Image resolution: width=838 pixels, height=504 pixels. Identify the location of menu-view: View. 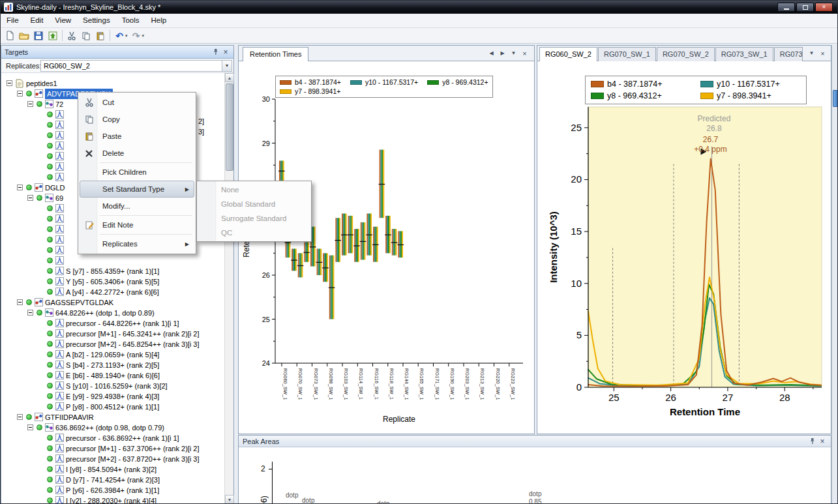
(63, 21).